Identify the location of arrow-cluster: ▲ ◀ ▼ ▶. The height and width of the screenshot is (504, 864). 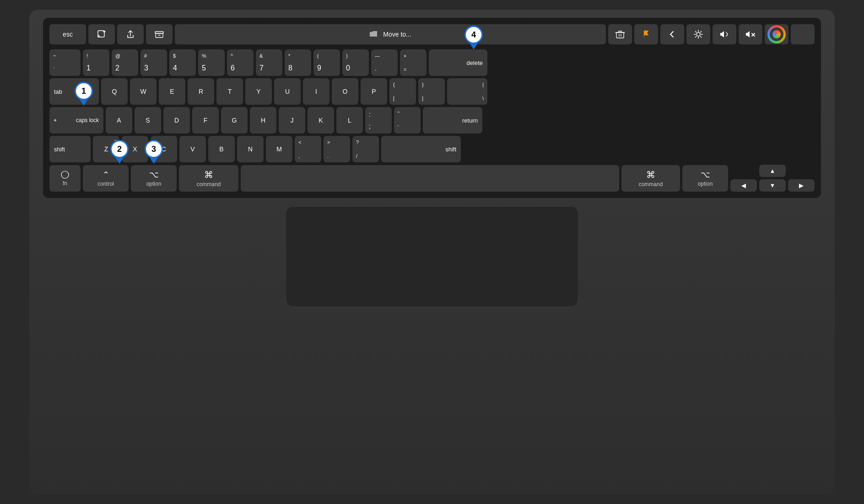
(772, 178).